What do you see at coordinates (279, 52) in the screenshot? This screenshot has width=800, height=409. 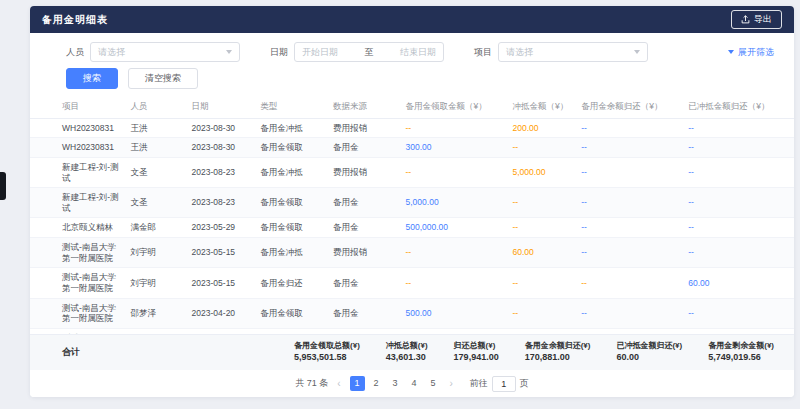 I see `date-filter-label: 日期` at bounding box center [279, 52].